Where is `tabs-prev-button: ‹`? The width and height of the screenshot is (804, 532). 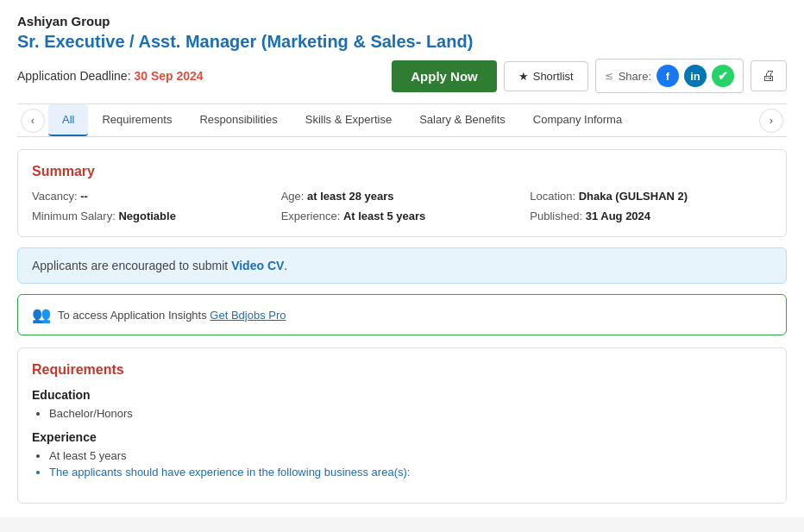
tabs-prev-button: ‹ is located at coordinates (33, 121).